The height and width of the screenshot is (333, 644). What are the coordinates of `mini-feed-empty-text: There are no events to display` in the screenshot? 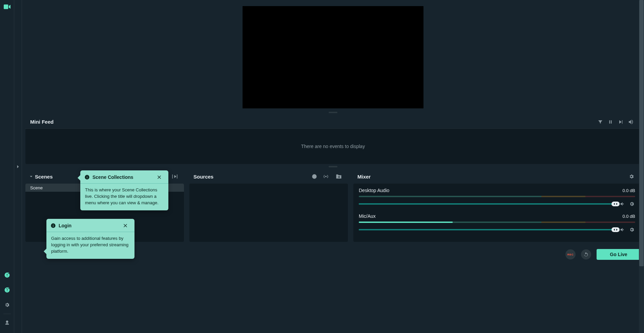 It's located at (333, 146).